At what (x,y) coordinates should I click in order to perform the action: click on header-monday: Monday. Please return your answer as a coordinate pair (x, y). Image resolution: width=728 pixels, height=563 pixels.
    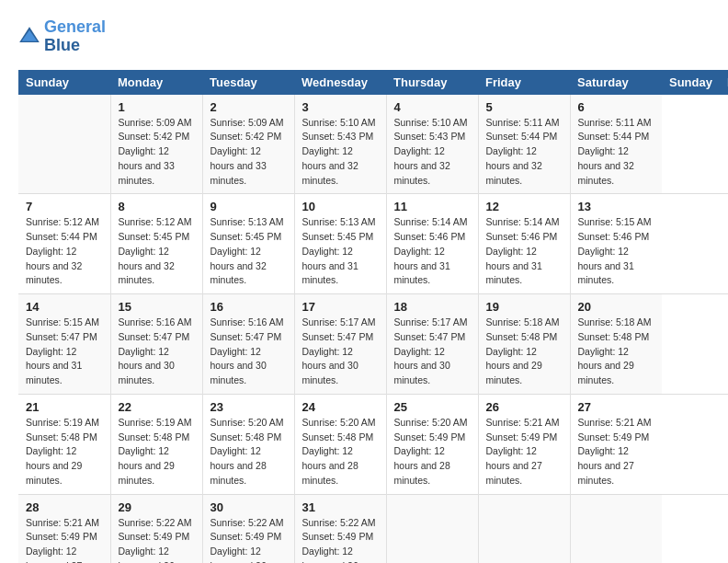
    Looking at the image, I should click on (156, 83).